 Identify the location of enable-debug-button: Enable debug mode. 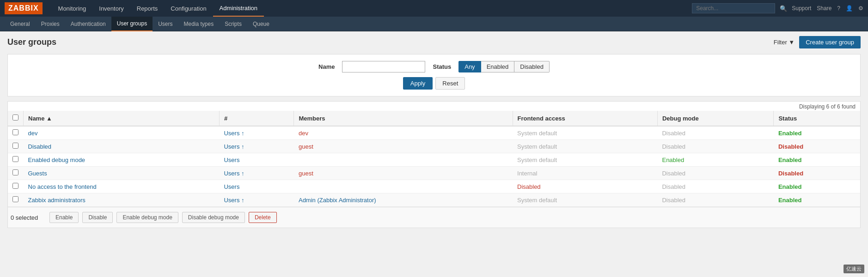
(147, 217).